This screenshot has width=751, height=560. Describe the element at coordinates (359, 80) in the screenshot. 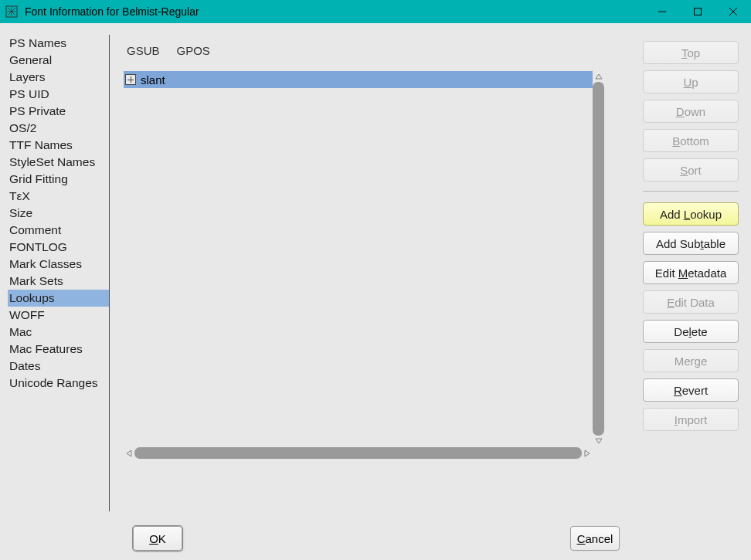

I see `list-item: slant` at that location.